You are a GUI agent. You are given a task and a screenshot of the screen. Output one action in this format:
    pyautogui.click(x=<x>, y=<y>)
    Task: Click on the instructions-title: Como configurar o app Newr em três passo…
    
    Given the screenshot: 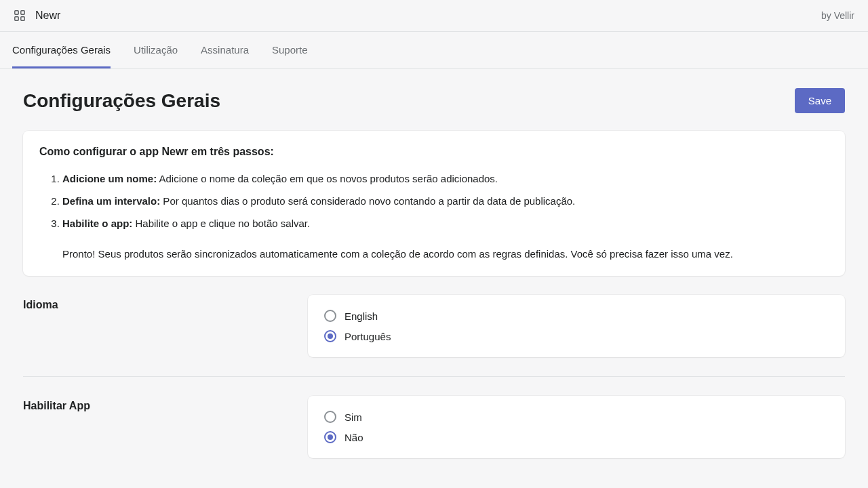 What is the action you would take?
    pyautogui.click(x=434, y=152)
    